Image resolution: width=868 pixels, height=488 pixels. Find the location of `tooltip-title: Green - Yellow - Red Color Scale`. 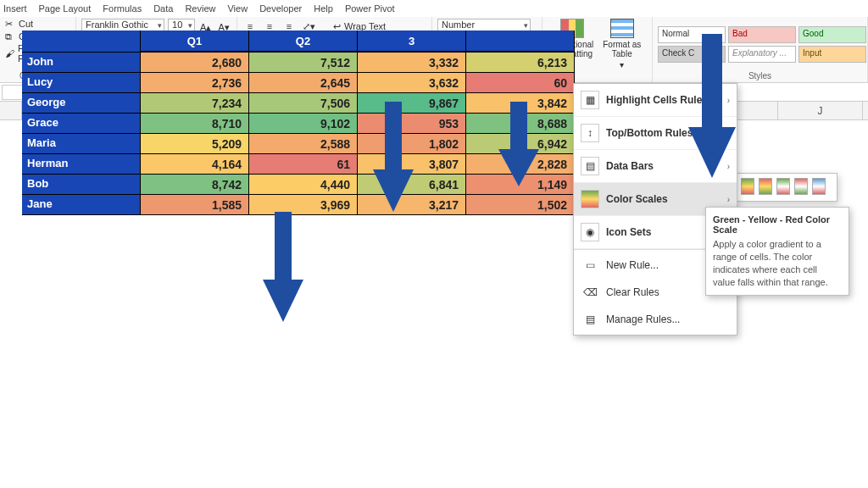

tooltip-title: Green - Yellow - Red Color Scale is located at coordinates (777, 225).